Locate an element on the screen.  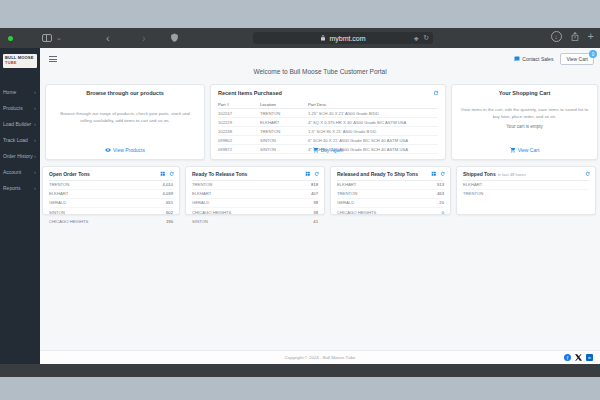
hamburger-menu-icon is located at coordinates (53, 59).